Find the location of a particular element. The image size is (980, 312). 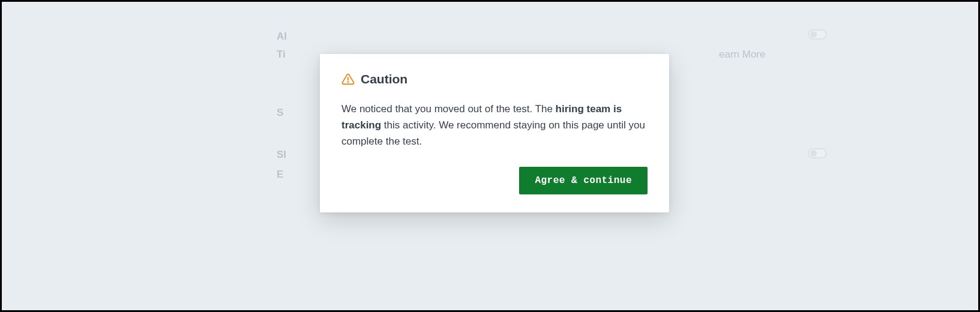

warning-triangle-icon is located at coordinates (348, 79).